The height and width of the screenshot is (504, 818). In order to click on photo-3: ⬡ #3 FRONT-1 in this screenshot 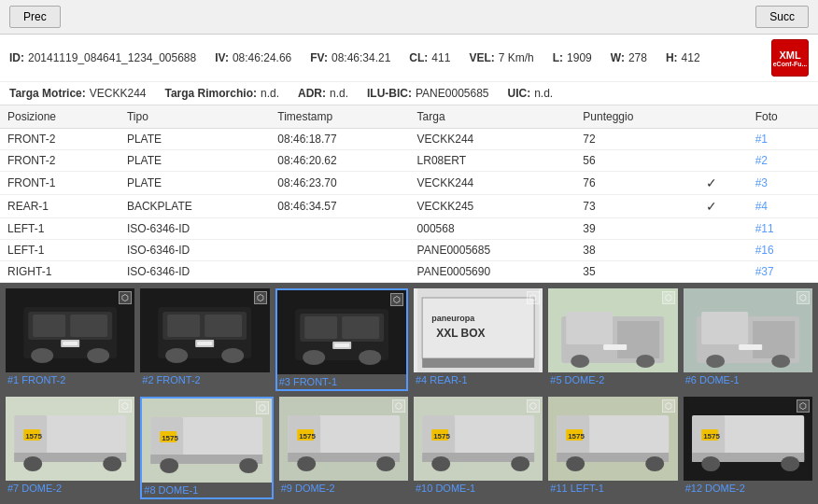, I will do `click(342, 340)`.